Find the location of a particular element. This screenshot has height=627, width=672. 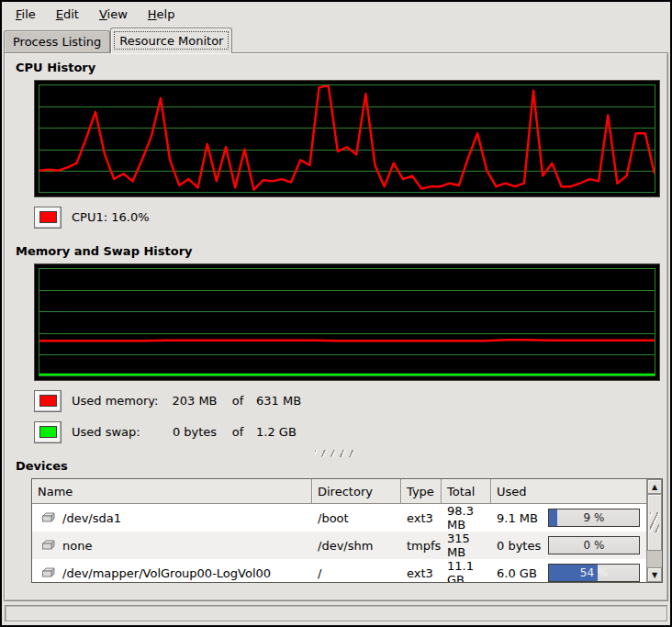

used-memory-text: Used memory: 203 MB of 631 MB is located at coordinates (186, 400).